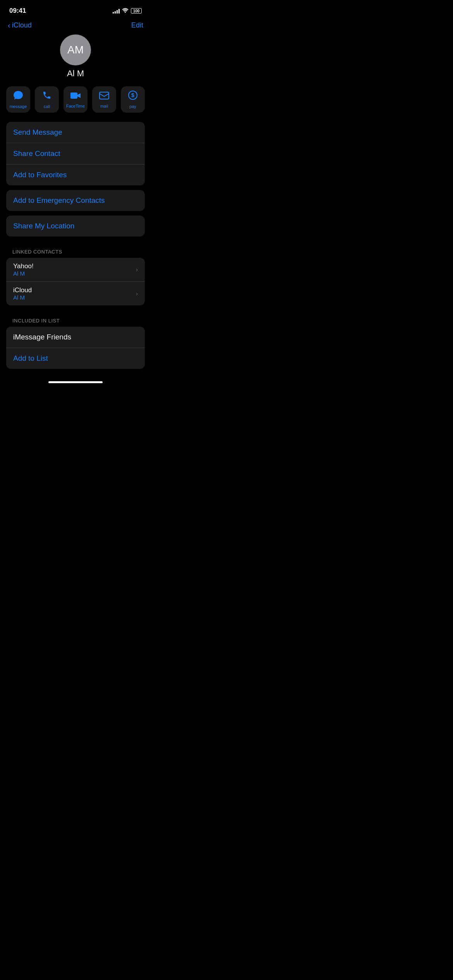 The width and height of the screenshot is (453, 980). I want to click on status-bar: 09:41 100, so click(76, 10).